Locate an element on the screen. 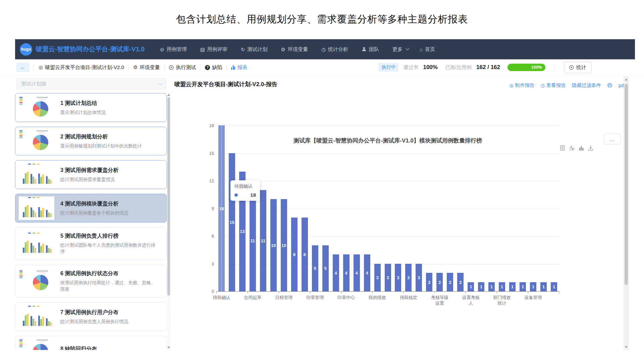  data-view-icon is located at coordinates (562, 148).